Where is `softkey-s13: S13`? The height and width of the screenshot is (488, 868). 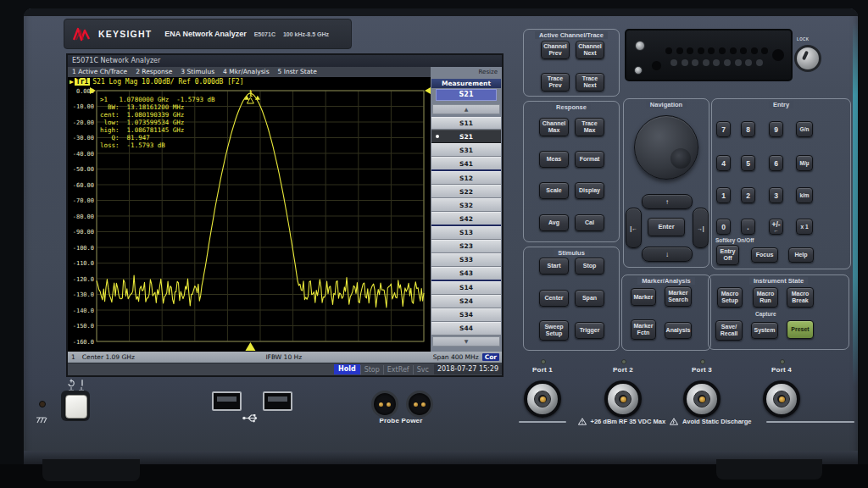 softkey-s13: S13 is located at coordinates (466, 233).